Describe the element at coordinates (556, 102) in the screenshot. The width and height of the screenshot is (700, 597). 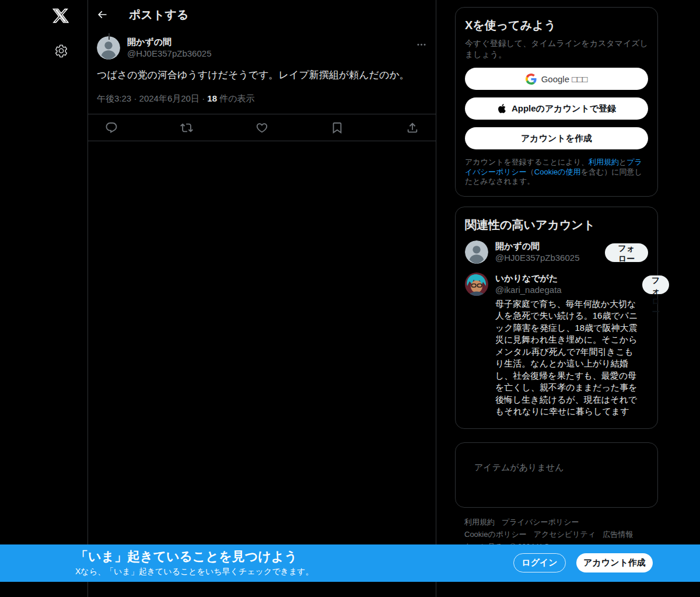
I see `signup-box: Xを使ってみよう 今すぐ登録して、タイムラインをカスタマイズしましょう。 Goo…` at that location.